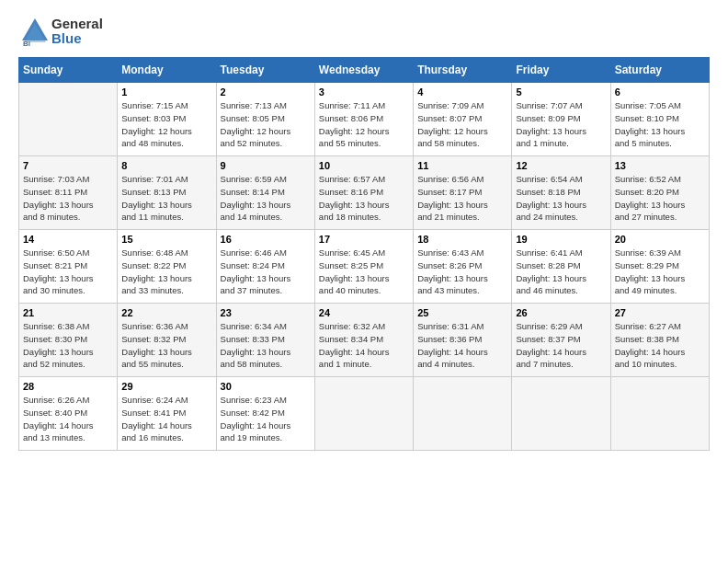  What do you see at coordinates (35, 31) in the screenshot?
I see `logo-icon: Bl` at bounding box center [35, 31].